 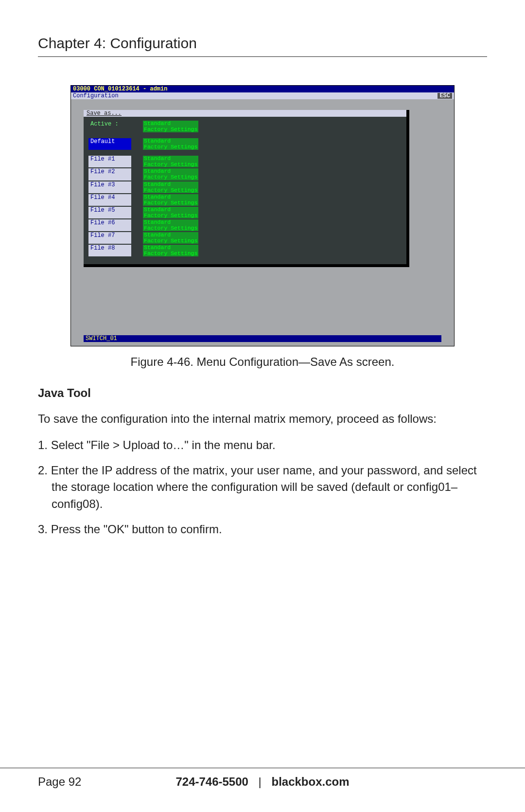 I want to click on slot-row: File #6StandardFactory Settings, so click(x=245, y=225).